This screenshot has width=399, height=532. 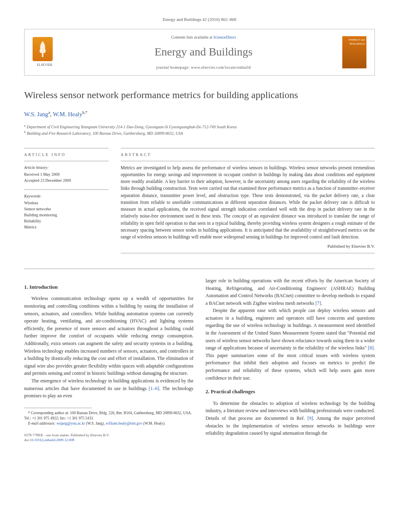 I want to click on header-citation: Energy and Buildings 42 (2010) 862–868, so click(x=200, y=19).